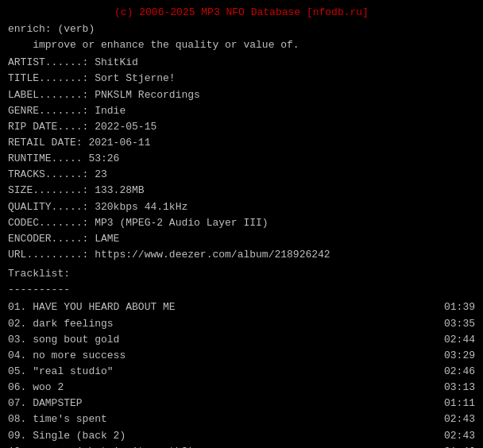  Describe the element at coordinates (459, 388) in the screenshot. I see `track-duration: 03:13` at that location.